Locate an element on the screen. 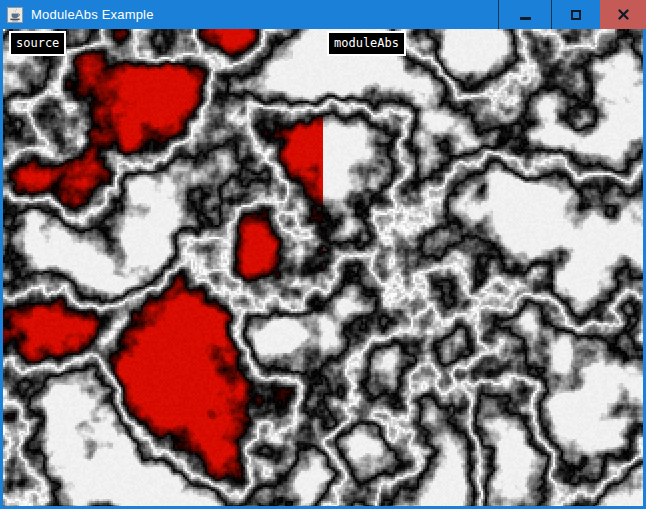  minimize-icon is located at coordinates (526, 18).